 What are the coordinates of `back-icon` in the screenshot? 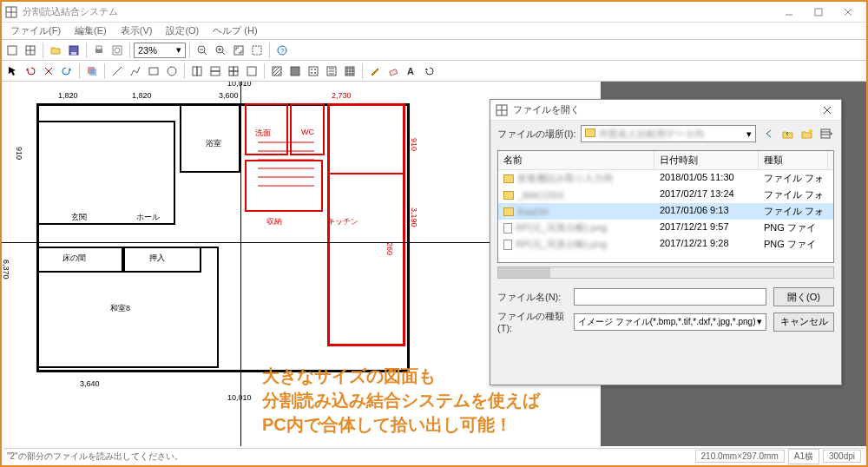 It's located at (769, 134).